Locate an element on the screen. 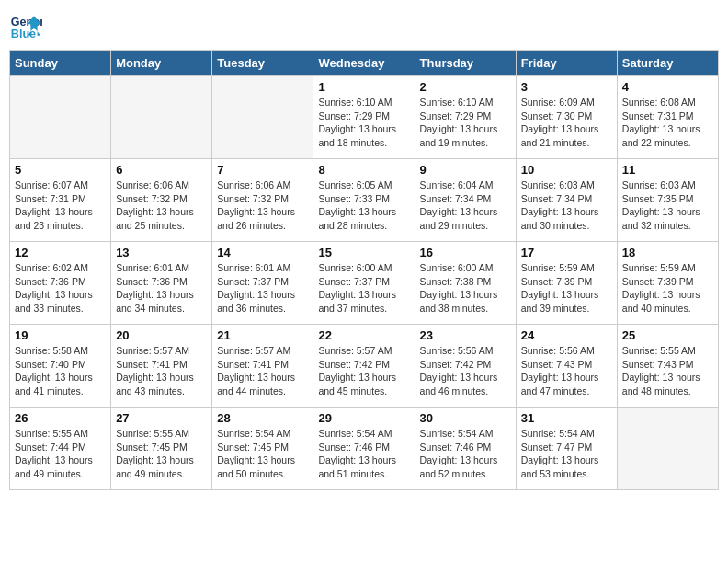 This screenshot has width=728, height=563. calendar-cell: 9Sunrise: 6:04 AMSunset: 7:34 PMDaylight… is located at coordinates (465, 201).